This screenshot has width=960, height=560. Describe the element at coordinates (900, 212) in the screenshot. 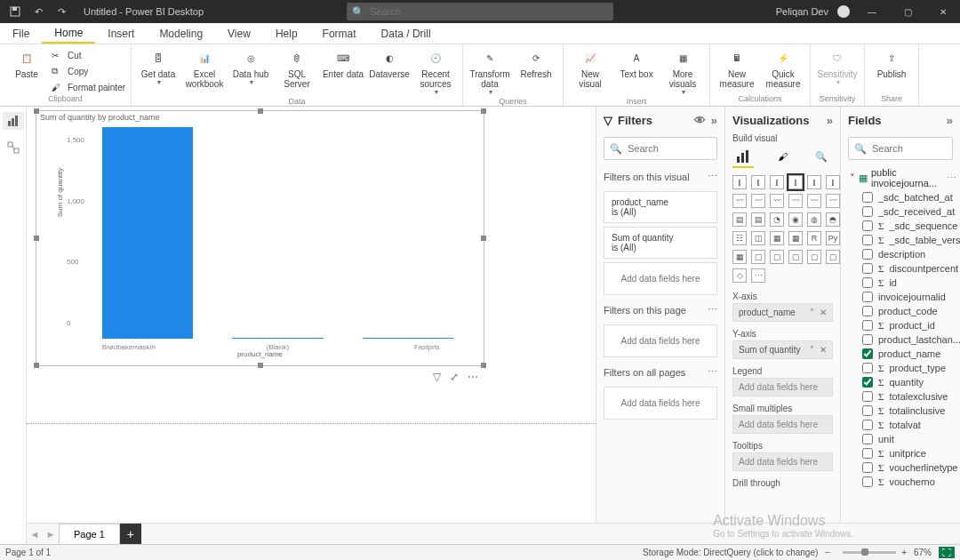

I see `field-row: _sdc_received_at` at that location.